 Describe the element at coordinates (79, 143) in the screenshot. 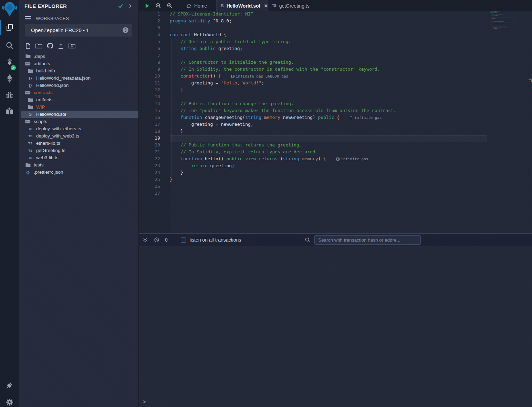

I see `tree-item-ethers-lib-ts: TSethers-lib.ts` at that location.